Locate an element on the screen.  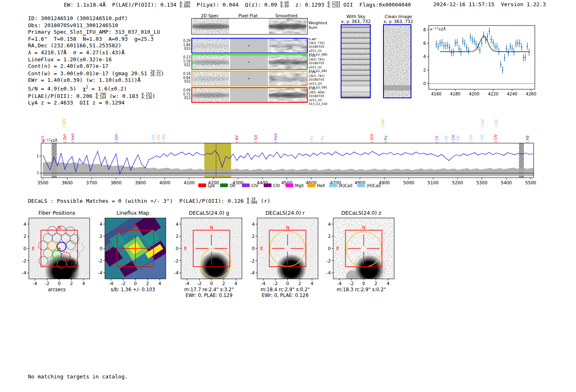
x-tick-label: 5500 is located at coordinates (531, 183).